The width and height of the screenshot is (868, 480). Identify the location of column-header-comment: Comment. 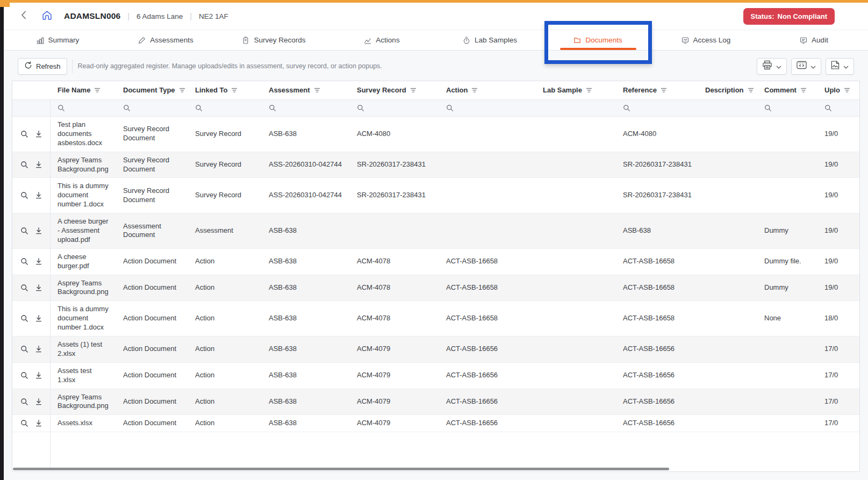
(787, 90).